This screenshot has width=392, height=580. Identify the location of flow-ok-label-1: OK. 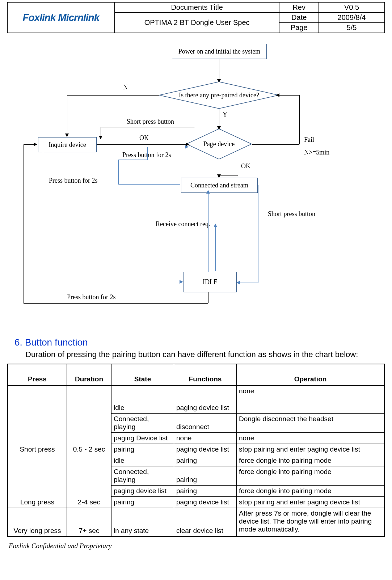
(144, 138).